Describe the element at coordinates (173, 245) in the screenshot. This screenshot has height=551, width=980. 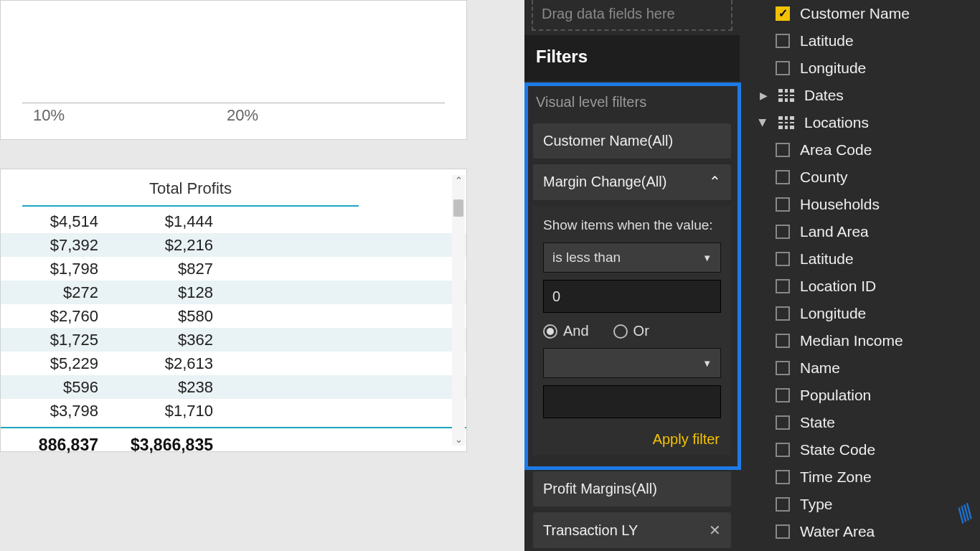
I see `table-cell: $2,216` at that location.